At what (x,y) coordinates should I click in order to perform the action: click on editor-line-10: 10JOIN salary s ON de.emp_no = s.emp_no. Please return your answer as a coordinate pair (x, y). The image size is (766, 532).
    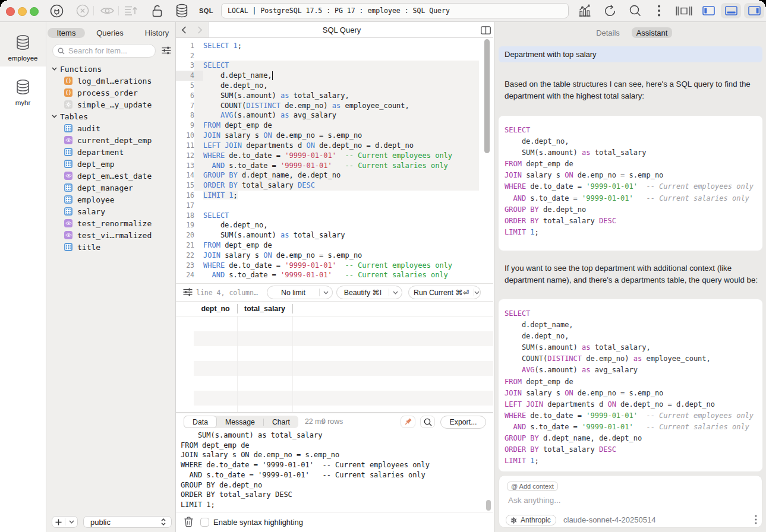
    Looking at the image, I should click on (335, 135).